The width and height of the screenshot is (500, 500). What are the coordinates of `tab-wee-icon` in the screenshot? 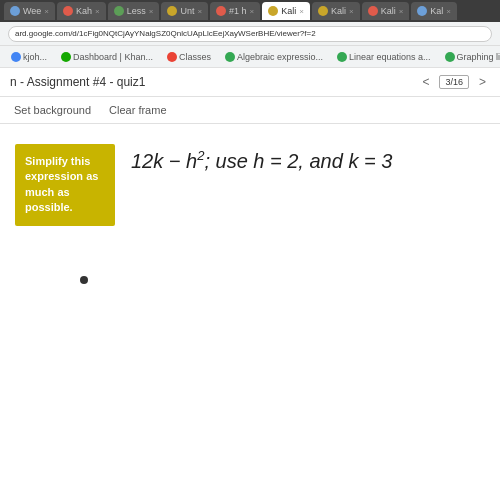 It's located at (15, 11).